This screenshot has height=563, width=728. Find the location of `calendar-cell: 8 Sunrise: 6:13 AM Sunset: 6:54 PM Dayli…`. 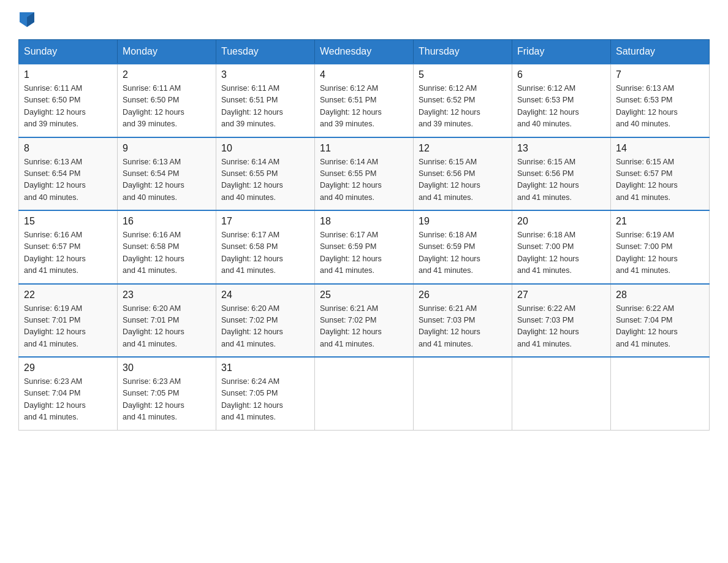

calendar-cell: 8 Sunrise: 6:13 AM Sunset: 6:54 PM Dayli… is located at coordinates (69, 174).